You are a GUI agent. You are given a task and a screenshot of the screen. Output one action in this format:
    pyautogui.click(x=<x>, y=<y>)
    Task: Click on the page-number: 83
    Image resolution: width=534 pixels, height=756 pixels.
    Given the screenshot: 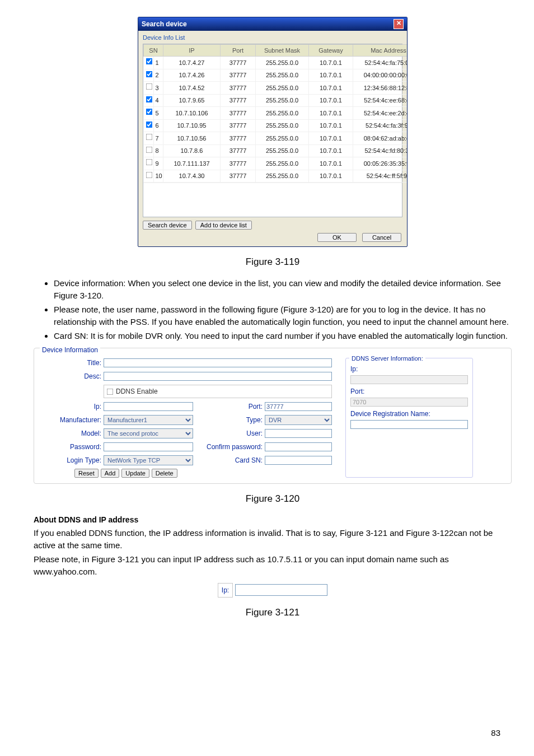 What is the action you would take?
    pyautogui.click(x=496, y=734)
    